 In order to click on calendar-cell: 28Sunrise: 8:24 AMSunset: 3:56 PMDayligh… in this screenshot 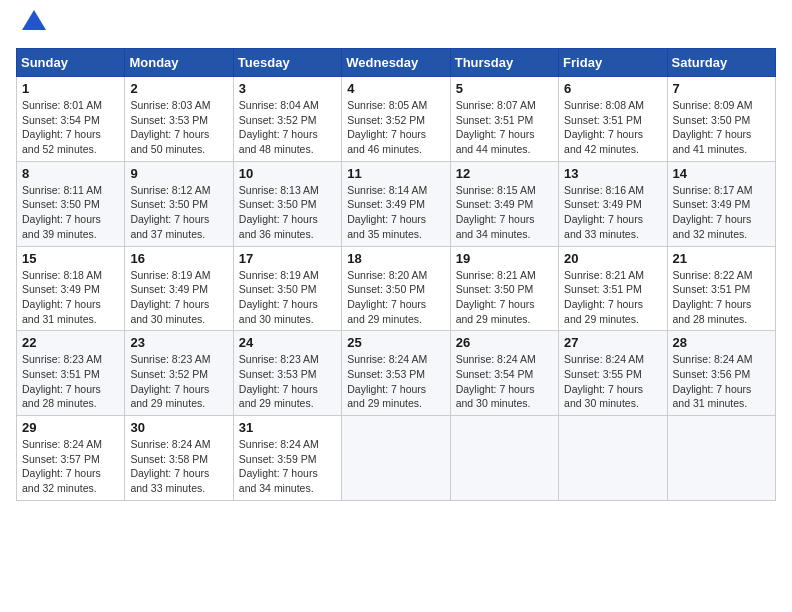, I will do `click(721, 374)`.